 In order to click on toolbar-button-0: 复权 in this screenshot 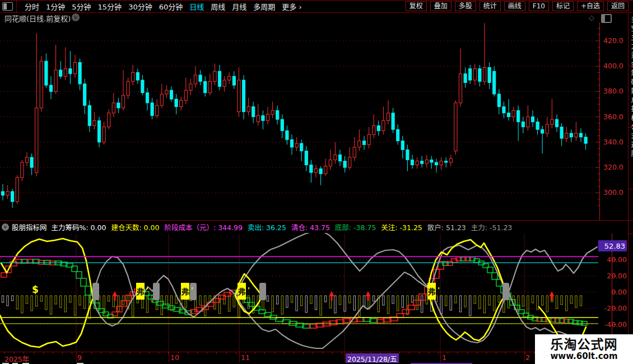, I will do `click(416, 6)`.